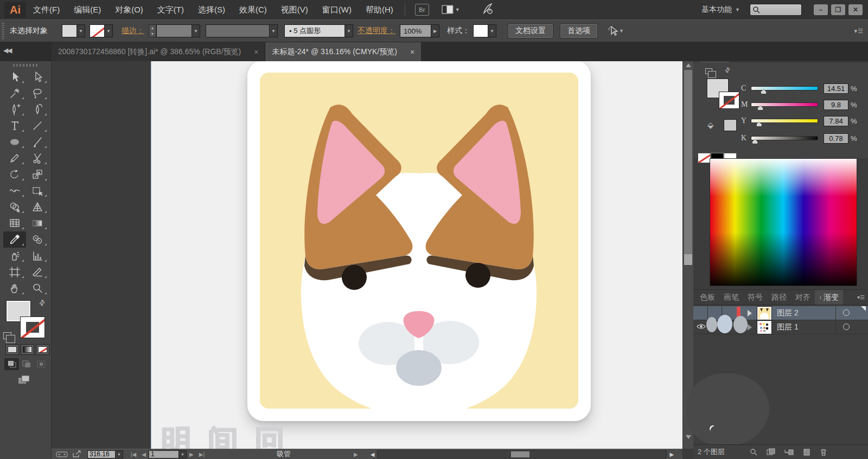  Describe the element at coordinates (343, 52) in the screenshot. I see `document-tab-active: 未标题-24* @ 316.16% (CMYK/预览)×` at that location.